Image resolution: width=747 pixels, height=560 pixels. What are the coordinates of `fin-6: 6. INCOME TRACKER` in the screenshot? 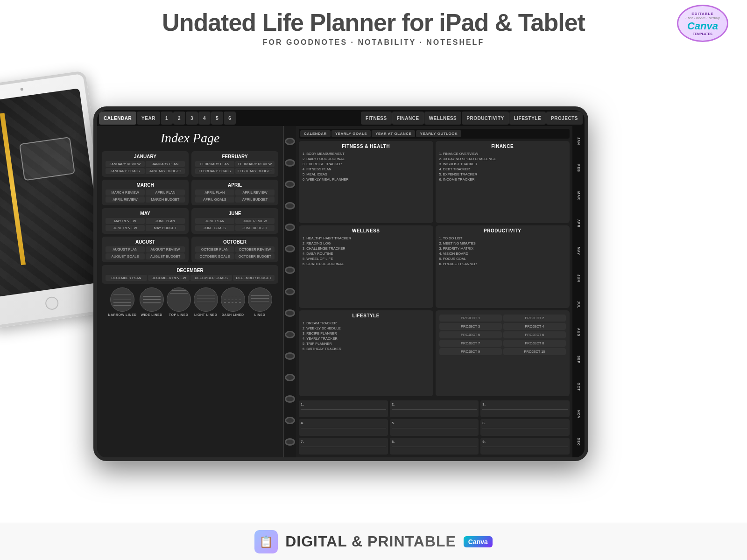 It's located at (503, 179).